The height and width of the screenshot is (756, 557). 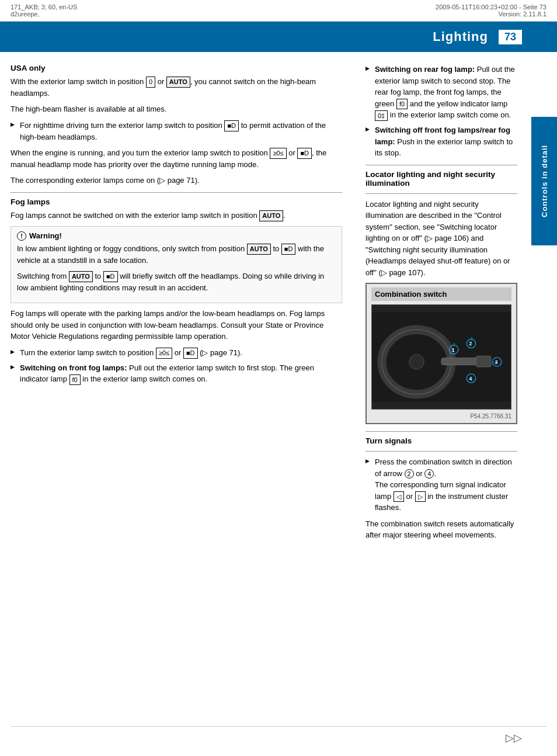 I want to click on usa-bullet-1: For nighttime driving turn the exterior …, so click(x=176, y=131).